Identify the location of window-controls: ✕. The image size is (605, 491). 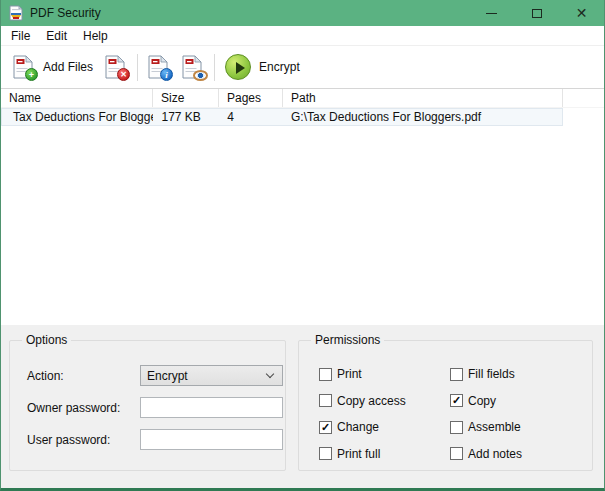
(536, 13).